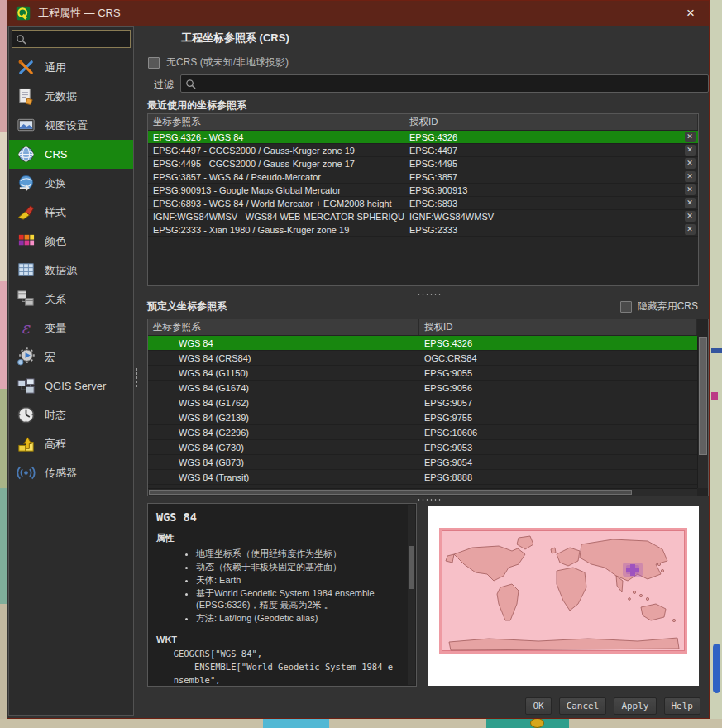  Describe the element at coordinates (423, 448) in the screenshot. I see `predefined-crs-row: WGS 84 (G730)EPSG:9053` at that location.